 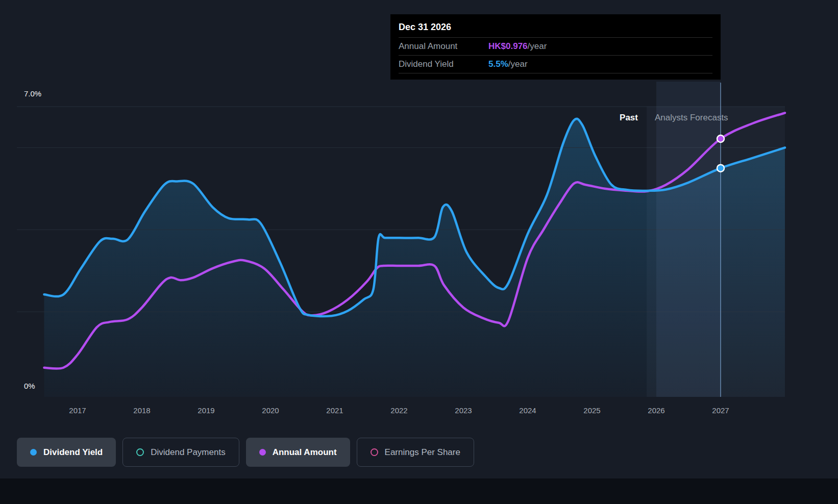 I want to click on forecast-region-label: Analysts Forecasts, so click(x=692, y=118).